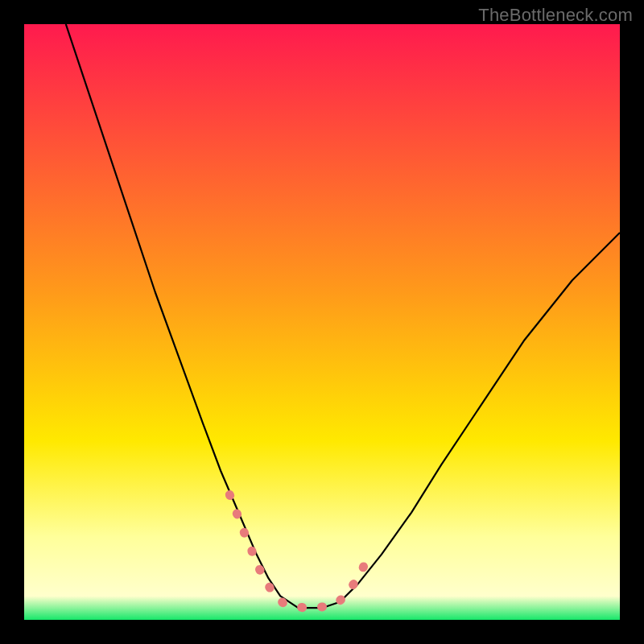 The image size is (644, 644). What do you see at coordinates (555, 15) in the screenshot?
I see `watermark-text: TheBottleneck.com` at bounding box center [555, 15].